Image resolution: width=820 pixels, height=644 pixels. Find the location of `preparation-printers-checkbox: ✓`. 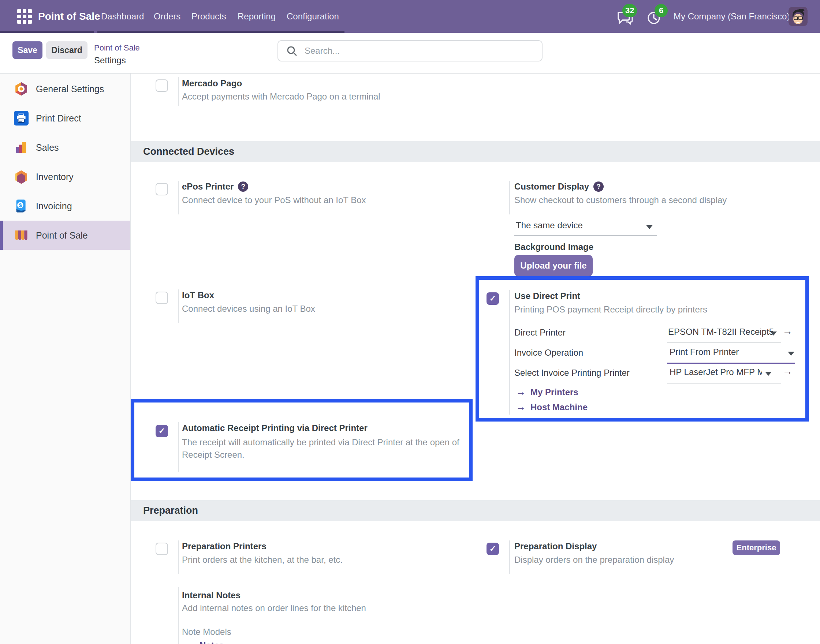

preparation-printers-checkbox: ✓ is located at coordinates (161, 549).